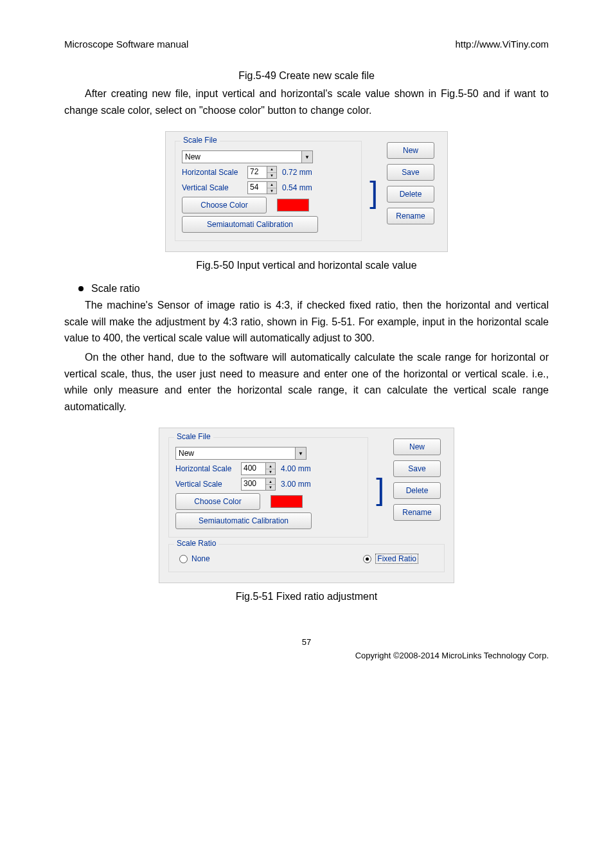 The width and height of the screenshot is (613, 868). I want to click on radio-fixed, so click(368, 559).